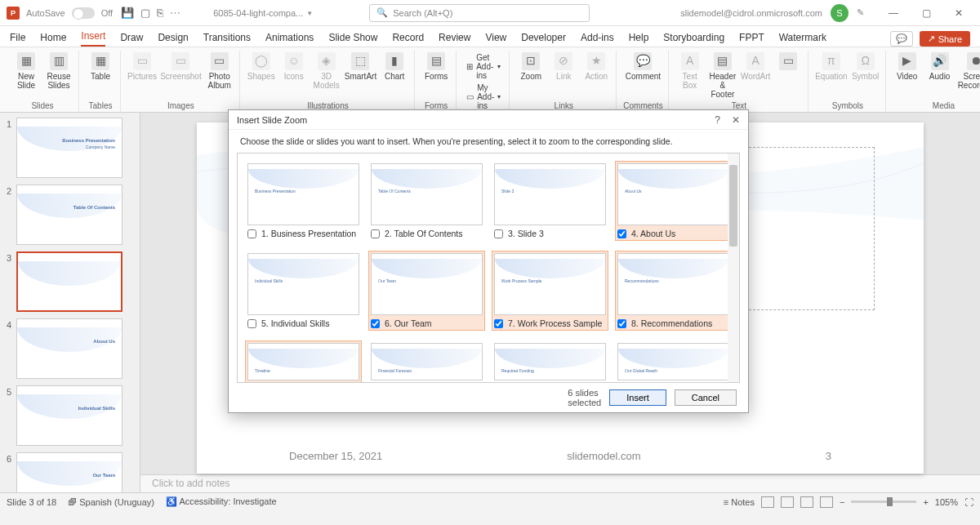 This screenshot has width=980, height=525. What do you see at coordinates (111, 502) in the screenshot?
I see `language-indicator: 🗊 Spanish (Uruguay)` at bounding box center [111, 502].